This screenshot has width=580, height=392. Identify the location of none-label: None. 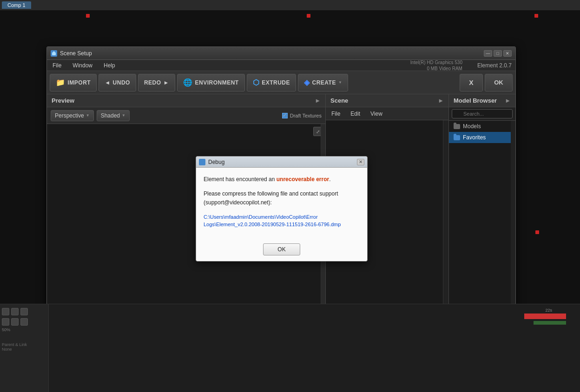
(24, 349).